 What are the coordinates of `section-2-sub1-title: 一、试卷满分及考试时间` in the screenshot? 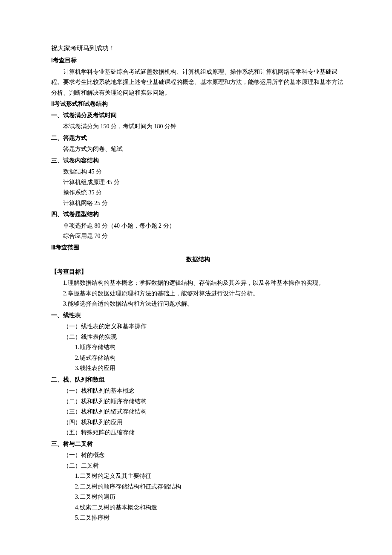 It's located at (198, 116).